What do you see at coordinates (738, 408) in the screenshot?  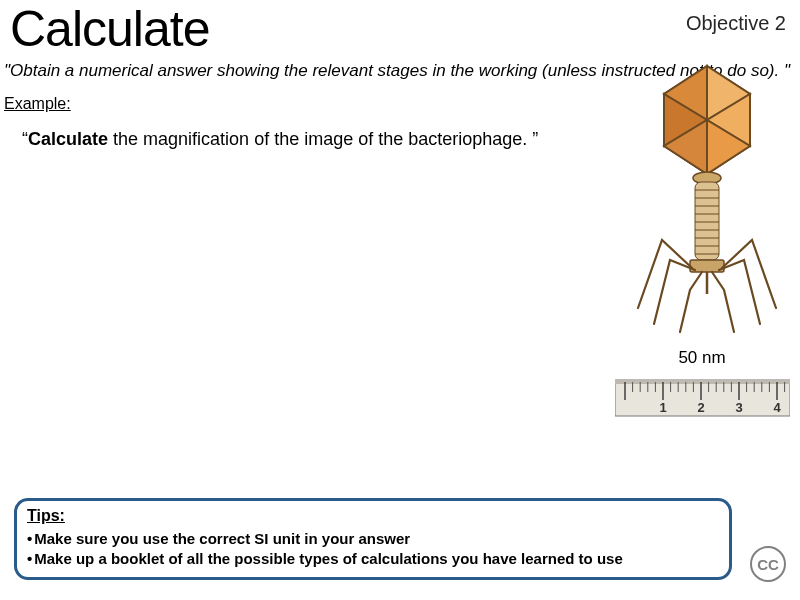 I see `ruler-num-3: 3` at bounding box center [738, 408].